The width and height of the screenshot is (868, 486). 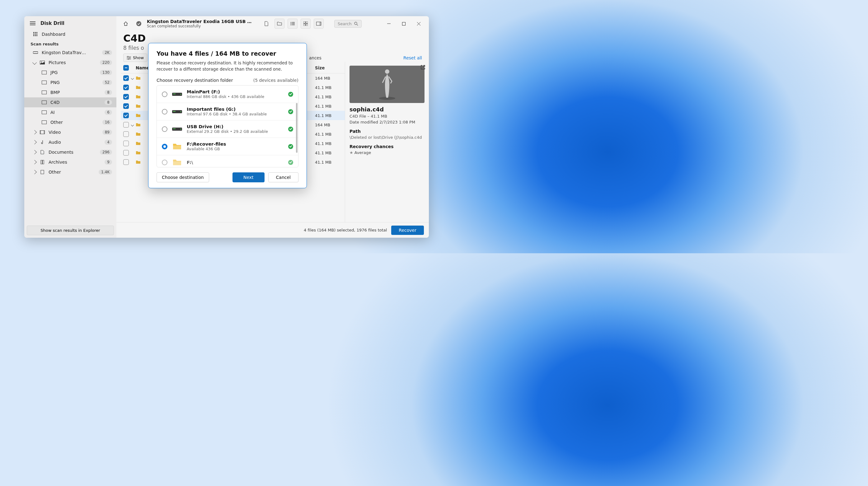 I want to click on destination-list: MainPart (F:)Internal 886 GB disk • 436 …, so click(x=228, y=126).